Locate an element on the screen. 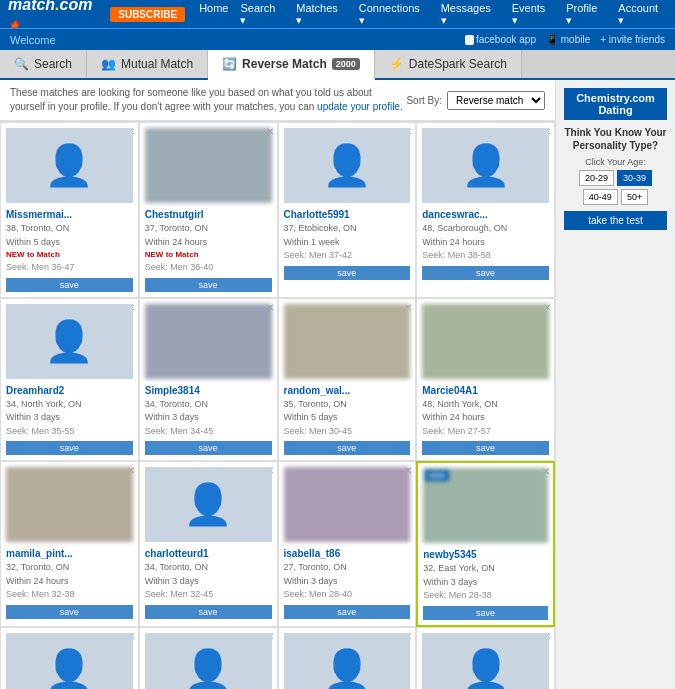  nav-connections: Connections ▾ is located at coordinates (394, 14).